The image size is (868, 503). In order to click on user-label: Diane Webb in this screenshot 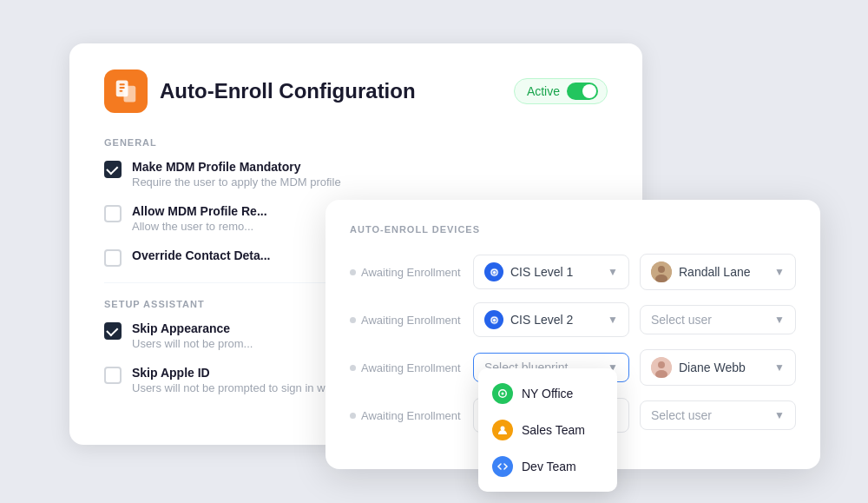, I will do `click(712, 367)`.